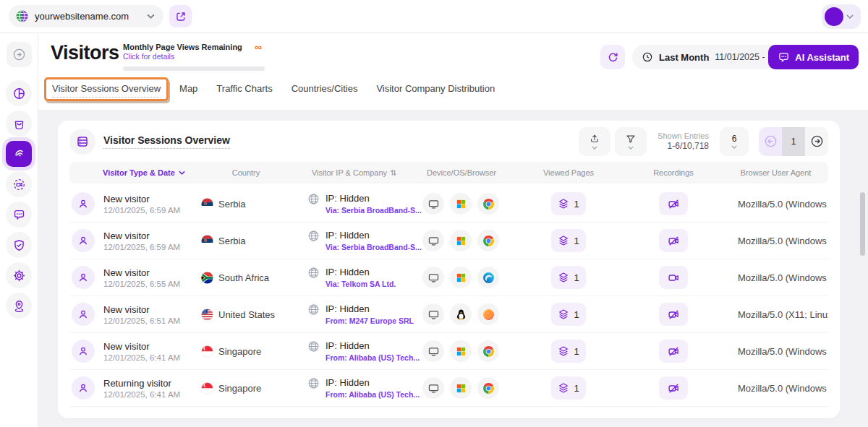  What do you see at coordinates (461, 241) in the screenshot?
I see `windows-logo-icon` at bounding box center [461, 241].